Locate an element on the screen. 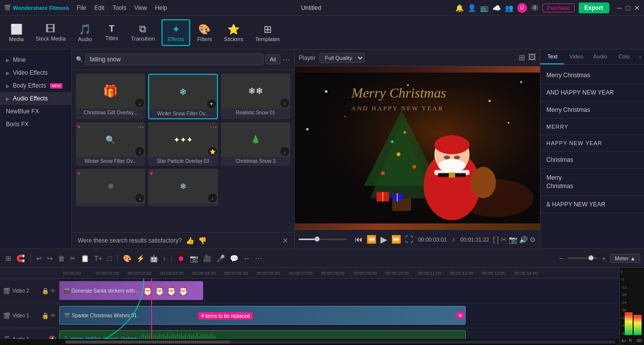 The image size is (644, 345). sidebar-item-newblue: NewBlue FX is located at coordinates (36, 111).